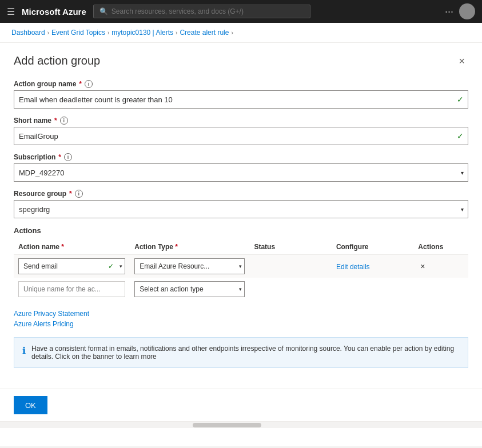 The height and width of the screenshot is (448, 482). What do you see at coordinates (423, 266) in the screenshot?
I see `delete-row-button: ×` at bounding box center [423, 266].